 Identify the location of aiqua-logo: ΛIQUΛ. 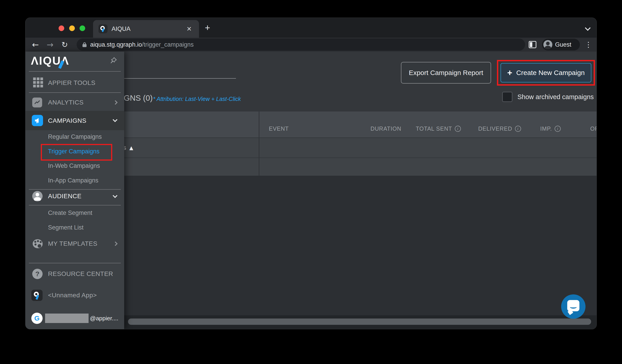
(50, 61).